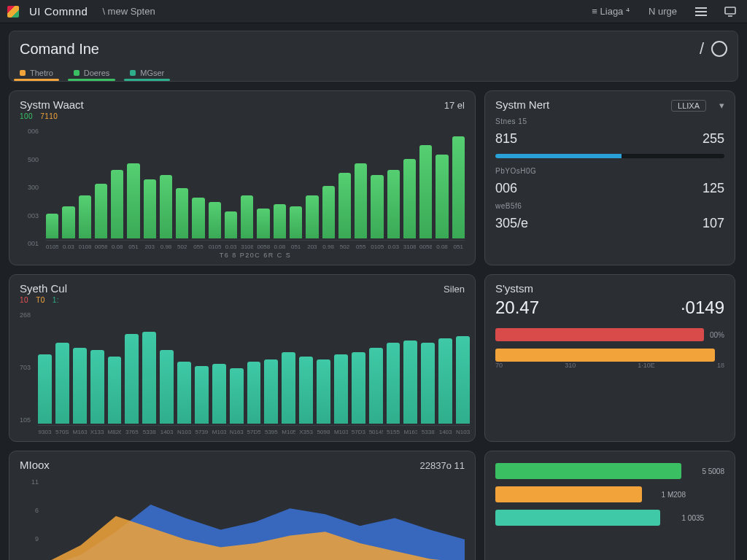 The image size is (747, 560). I want to click on panel-badge: LLIXA, so click(689, 106).